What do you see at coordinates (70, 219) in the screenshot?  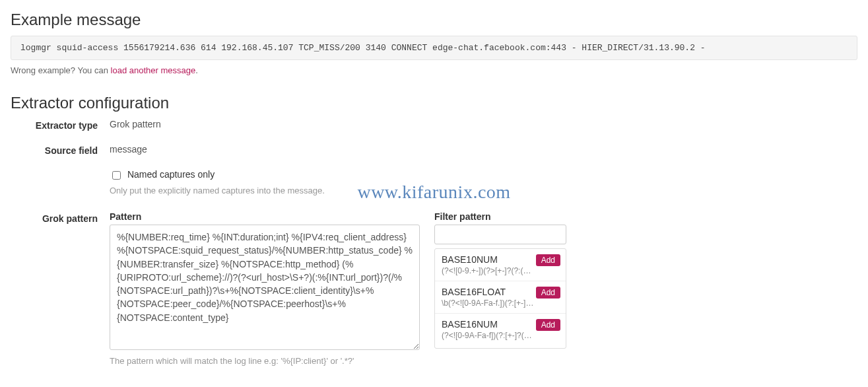 I see `grok-pattern-label: Grok pattern` at bounding box center [70, 219].